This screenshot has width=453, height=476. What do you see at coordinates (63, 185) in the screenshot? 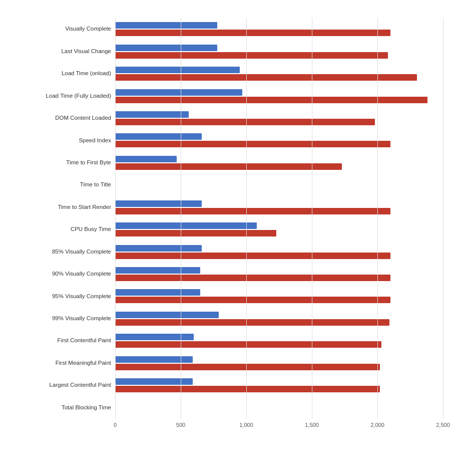
I see `y-label: Time to Title` at bounding box center [63, 185].